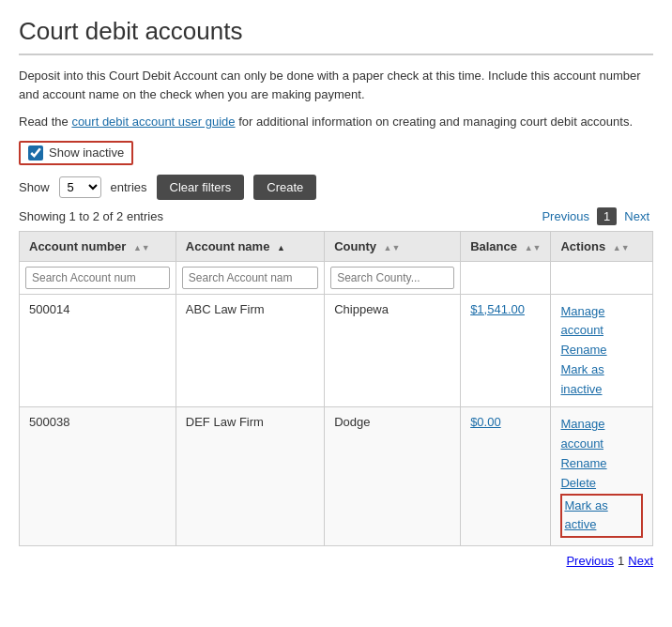  I want to click on top-pagination: Previous 1 Next, so click(595, 216).